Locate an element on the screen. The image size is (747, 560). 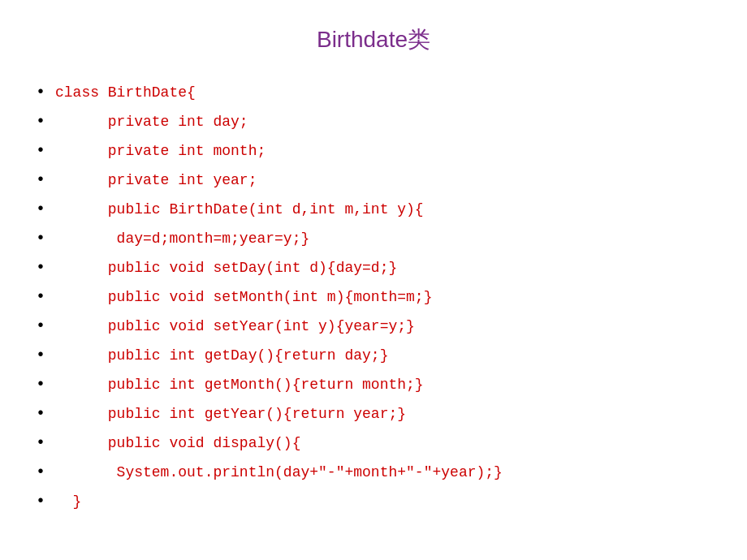
code-line-text: class BirthDate{ is located at coordinates (125, 93).